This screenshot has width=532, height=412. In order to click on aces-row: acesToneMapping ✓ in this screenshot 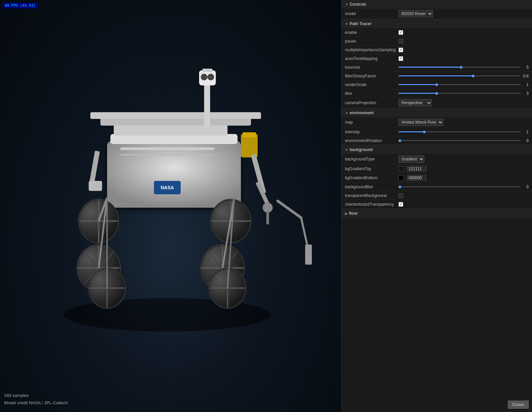, I will do `click(437, 59)`.